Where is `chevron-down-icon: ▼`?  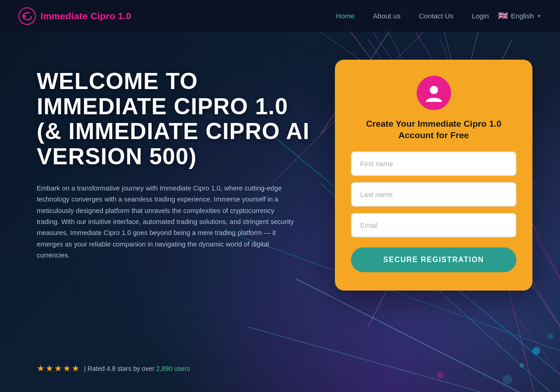 chevron-down-icon: ▼ is located at coordinates (539, 16).